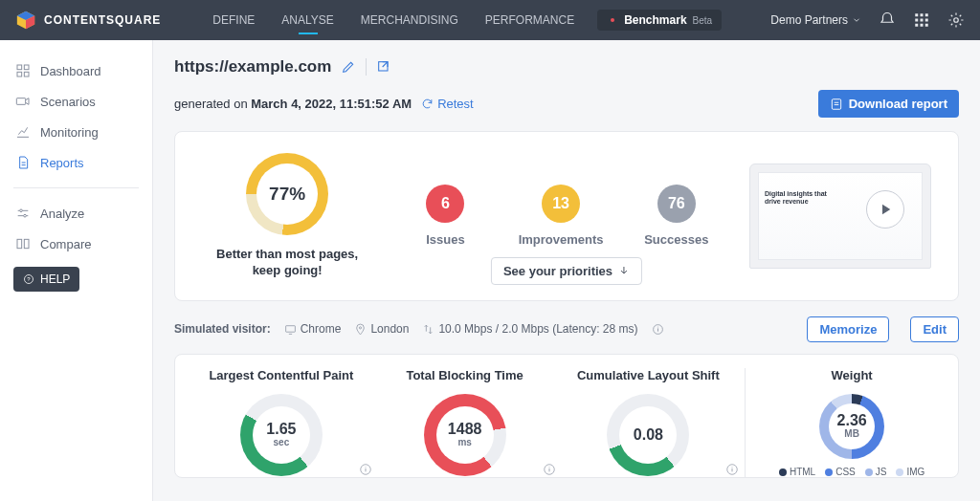 Image resolution: width=980 pixels, height=501 pixels. What do you see at coordinates (384, 67) in the screenshot?
I see `open-url-button` at bounding box center [384, 67].